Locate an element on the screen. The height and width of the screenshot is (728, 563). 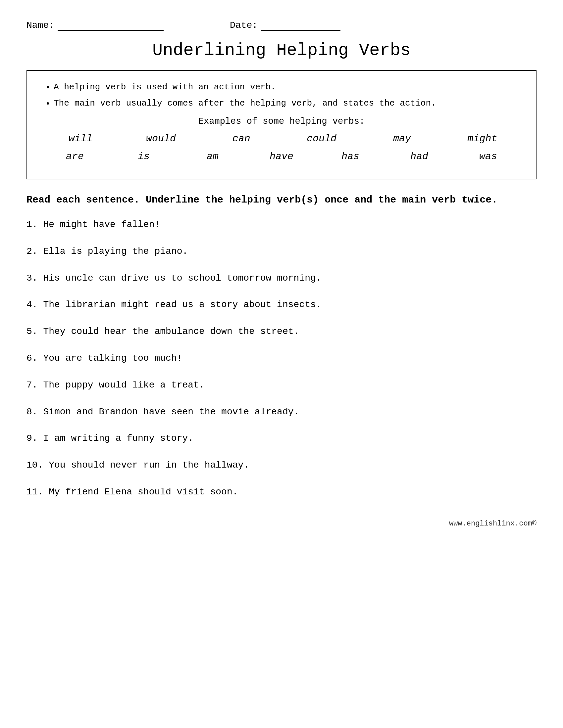
sentence-item: 9. I am writing a funny story. is located at coordinates (282, 439).